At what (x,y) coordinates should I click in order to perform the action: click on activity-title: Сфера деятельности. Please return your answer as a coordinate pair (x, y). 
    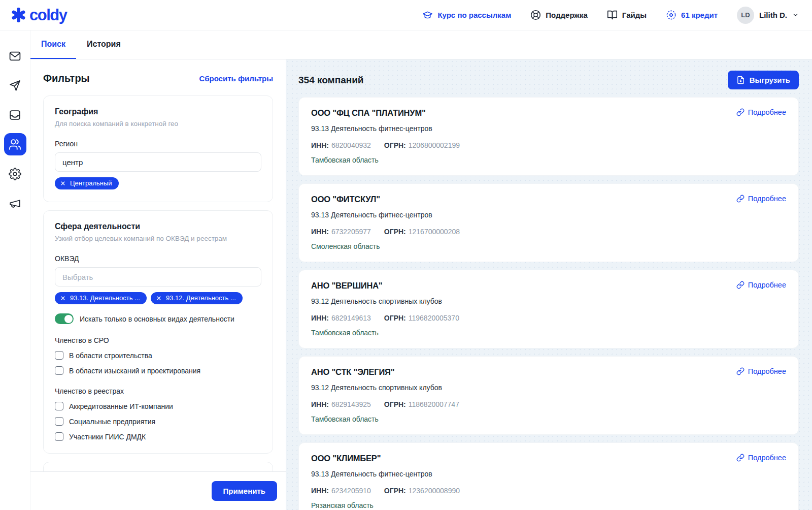
    Looking at the image, I should click on (158, 227).